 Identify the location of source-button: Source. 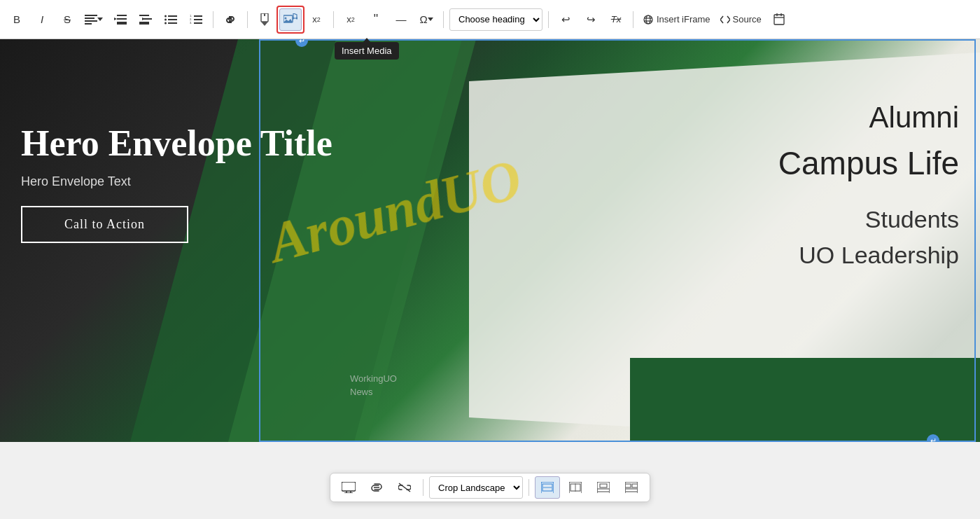
(741, 20).